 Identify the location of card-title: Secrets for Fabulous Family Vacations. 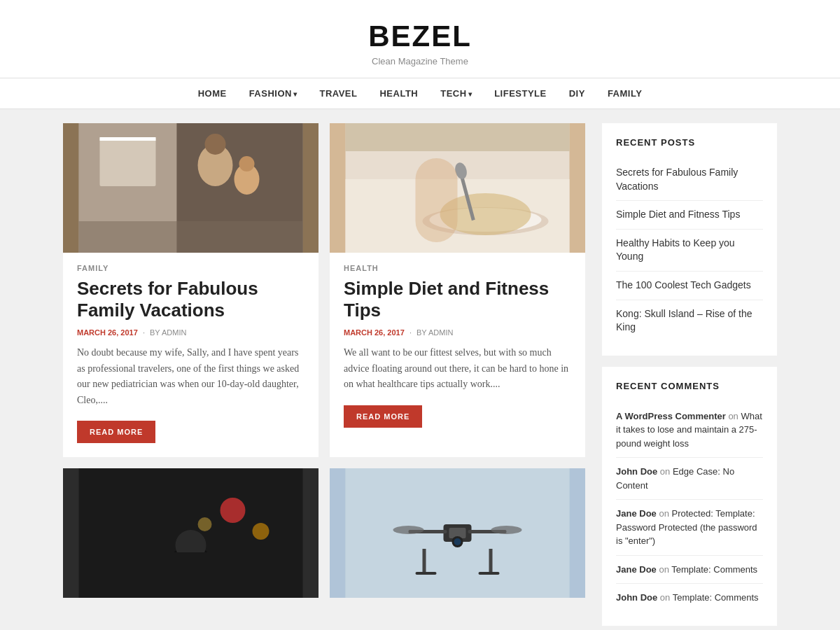
(190, 300).